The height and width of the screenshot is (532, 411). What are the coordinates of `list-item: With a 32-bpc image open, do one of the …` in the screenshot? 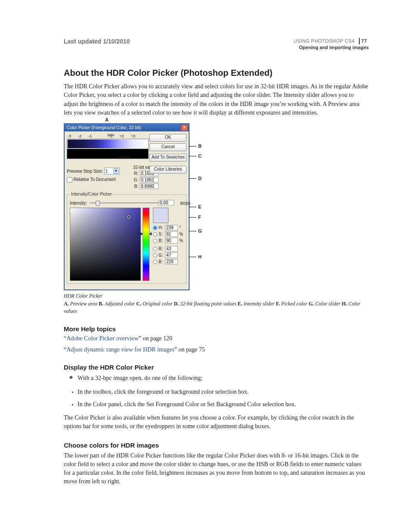 It's located at (220, 378).